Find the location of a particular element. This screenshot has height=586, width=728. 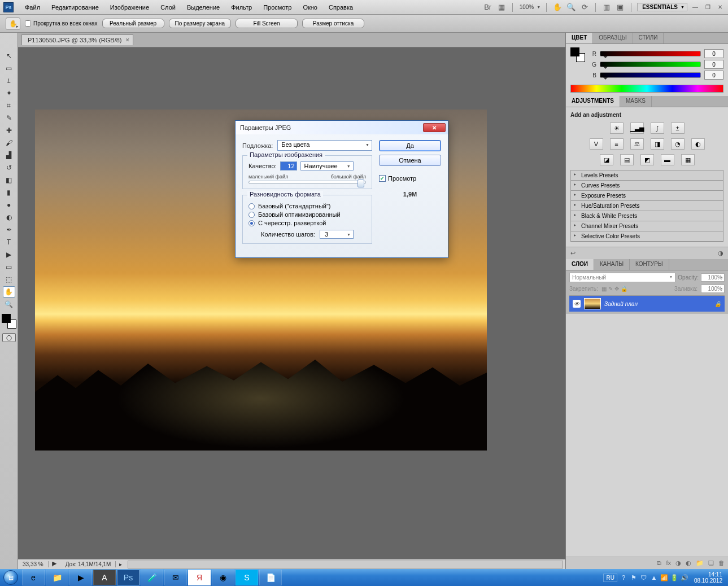

taskbar-clock: 14:11 08.10.2012 is located at coordinates (708, 578).